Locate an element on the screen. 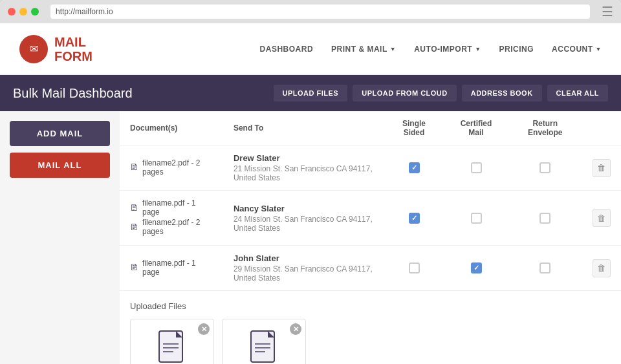 The height and width of the screenshot is (364, 621). file-card: ✕ filename.pdf is located at coordinates (172, 341).